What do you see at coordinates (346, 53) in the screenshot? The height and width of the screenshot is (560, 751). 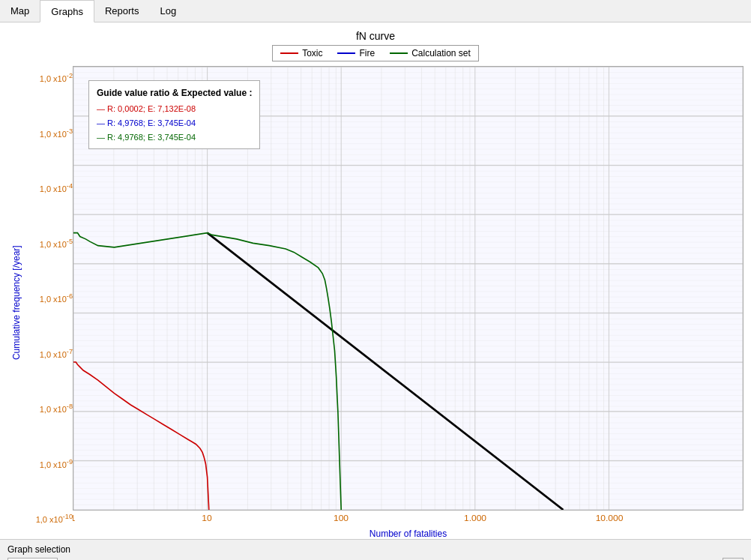 I see `legend-line-fire` at bounding box center [346, 53].